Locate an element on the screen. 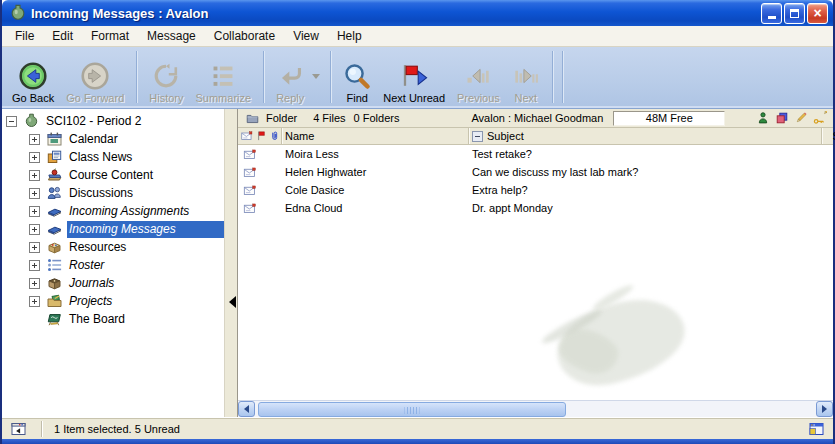 The image size is (835, 444). go-forward-button: Go Forward is located at coordinates (95, 82).